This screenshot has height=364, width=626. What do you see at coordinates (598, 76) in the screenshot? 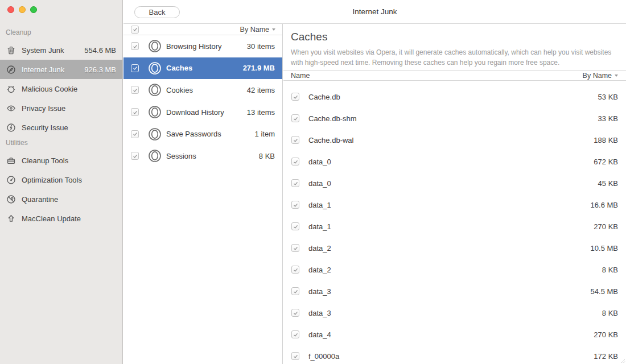
I see `detail-sort-label: By Name` at bounding box center [598, 76].